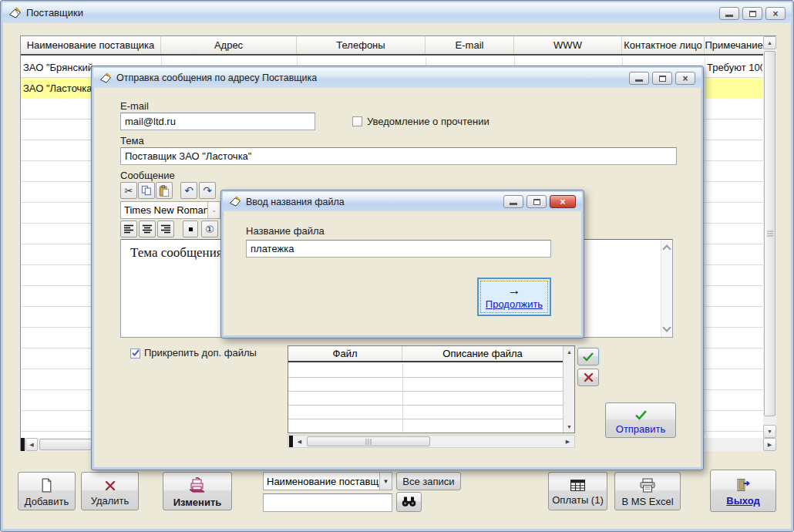 This screenshot has width=794, height=532. I want to click on font-combobox-arrow: ⌄, so click(214, 210).